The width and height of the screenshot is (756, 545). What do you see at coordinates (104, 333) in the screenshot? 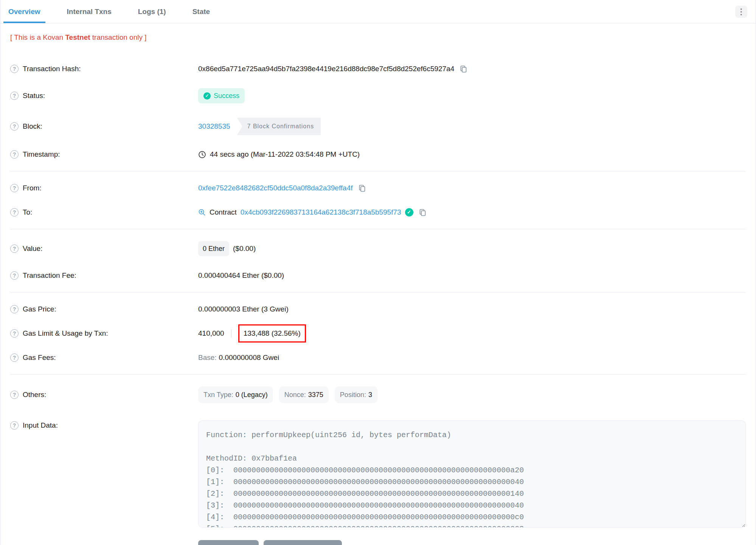
I see `row-label: ? Gas Limit & Usage by Txn:` at bounding box center [104, 333].